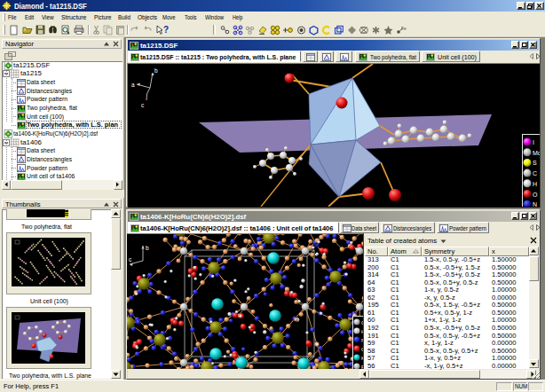  What do you see at coordinates (534, 163) in the screenshot?
I see `svg-text: S` at bounding box center [534, 163].